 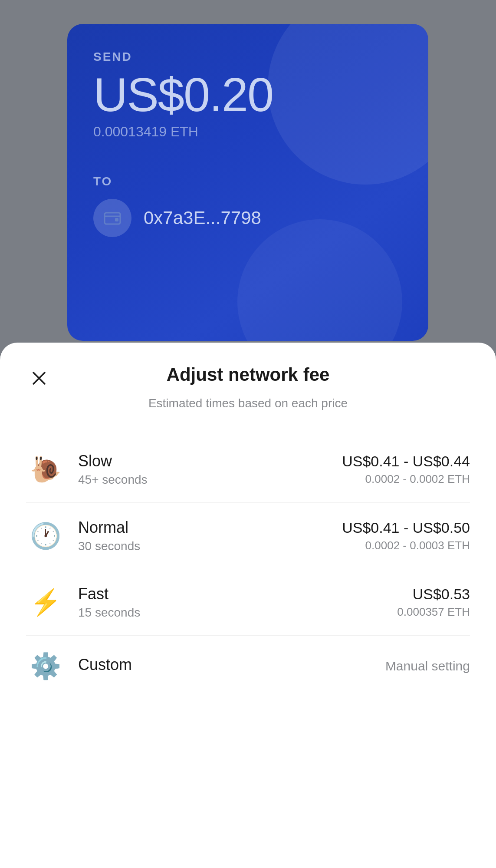 I want to click on fee-option-slow: 🐌 Slow 45+ seconds US$0.41 - US$0.44 0.0…, so click(x=248, y=470).